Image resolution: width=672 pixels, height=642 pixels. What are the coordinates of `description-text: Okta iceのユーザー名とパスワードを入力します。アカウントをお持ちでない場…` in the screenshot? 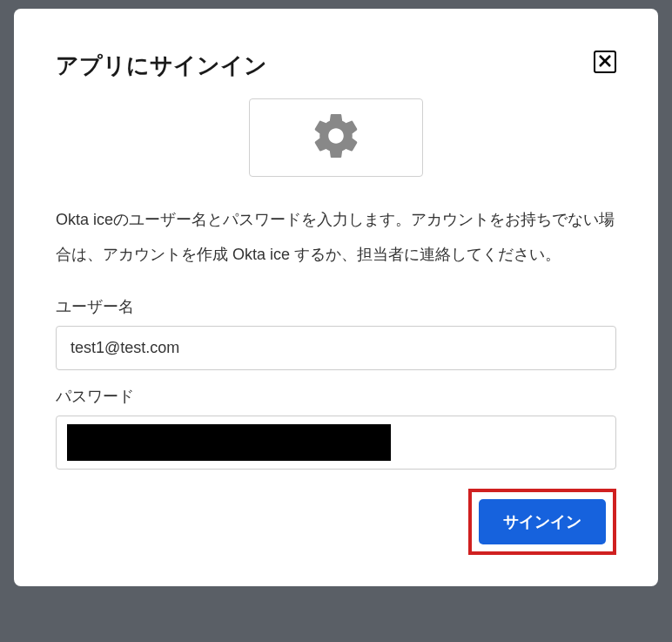 It's located at (336, 237).